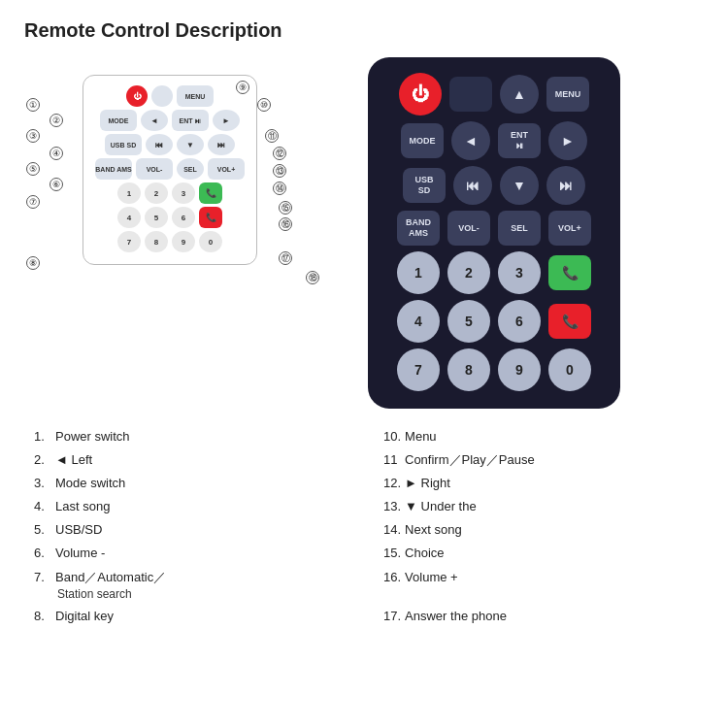  I want to click on desc-item-10: 10. Menu, so click(544, 437).